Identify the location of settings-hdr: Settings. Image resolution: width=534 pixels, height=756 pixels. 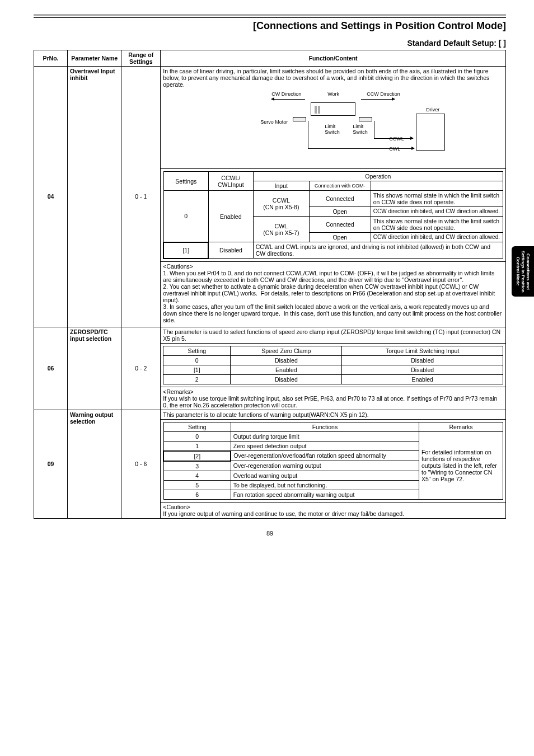
(186, 181).